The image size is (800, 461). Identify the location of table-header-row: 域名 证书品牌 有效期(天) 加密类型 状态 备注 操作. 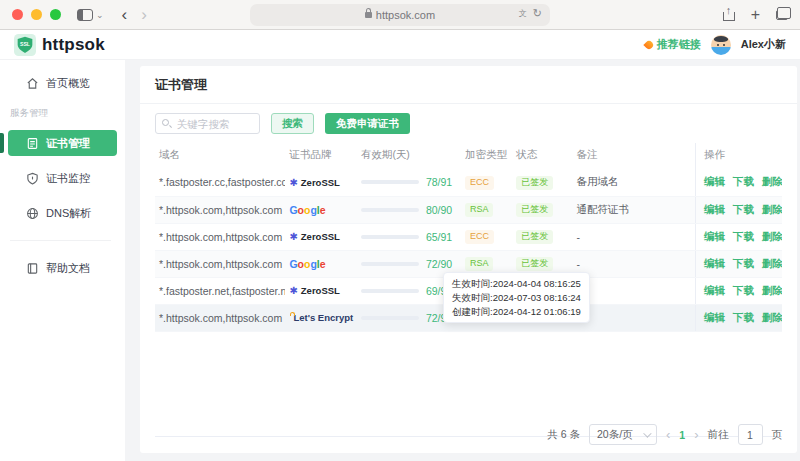
(468, 156).